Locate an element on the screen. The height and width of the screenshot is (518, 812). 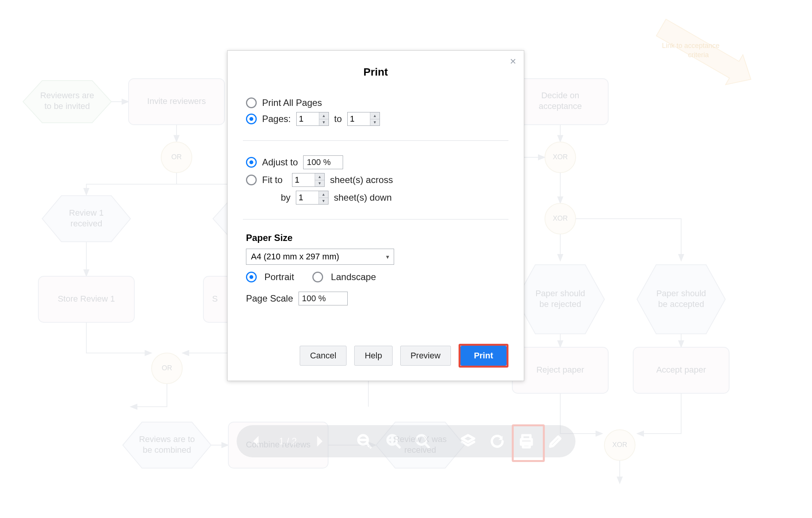
paper-section: Paper Size A4 (210 mm x 297 mm) ▾ Portra… is located at coordinates (376, 270).